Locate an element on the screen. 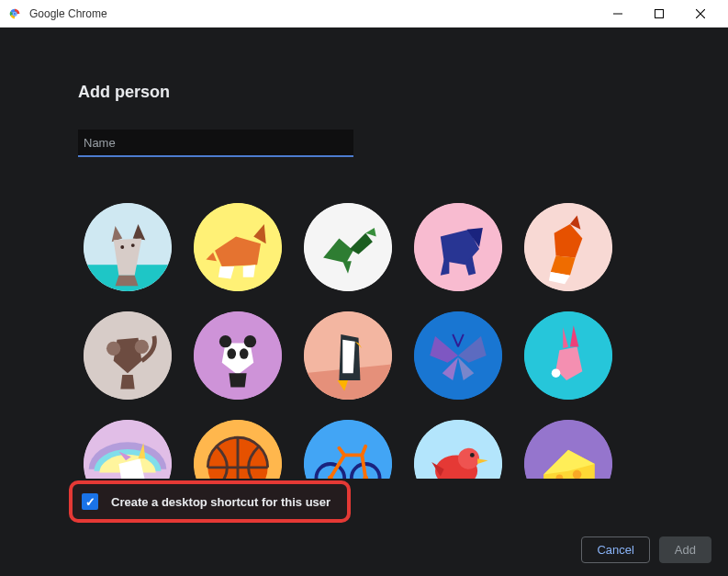  chrome-icon is located at coordinates (15, 14).